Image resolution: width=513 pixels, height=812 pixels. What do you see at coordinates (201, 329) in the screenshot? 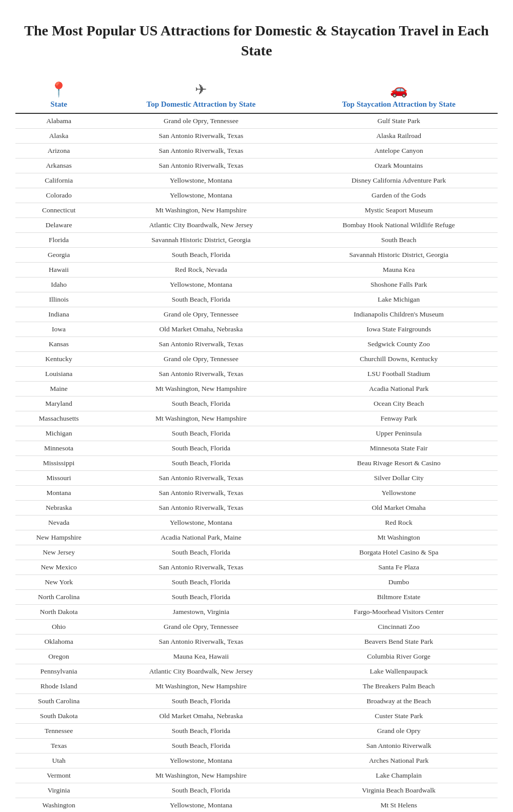
I see `cell-domestic: Old Market Omaha, Nebraska` at bounding box center [201, 329].